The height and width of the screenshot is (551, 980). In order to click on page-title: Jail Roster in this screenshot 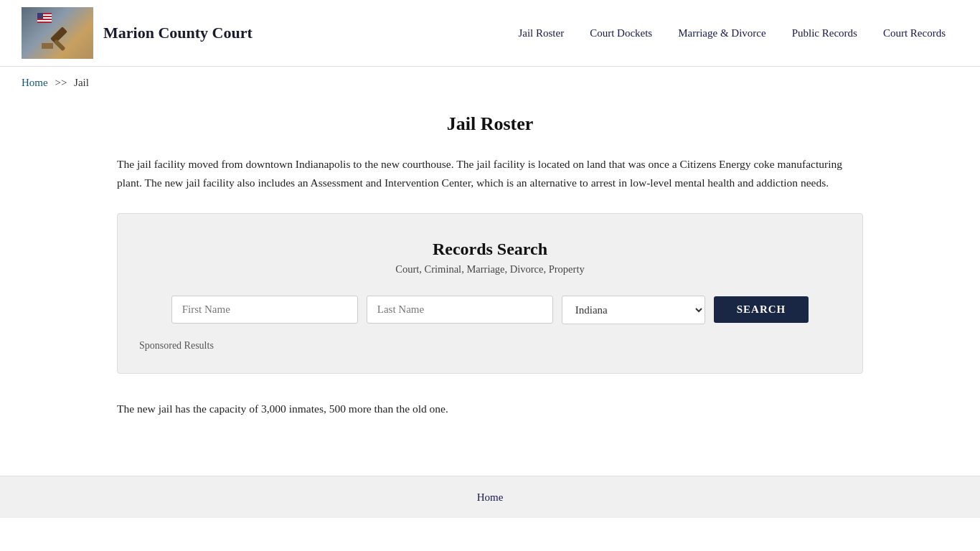, I will do `click(490, 124)`.